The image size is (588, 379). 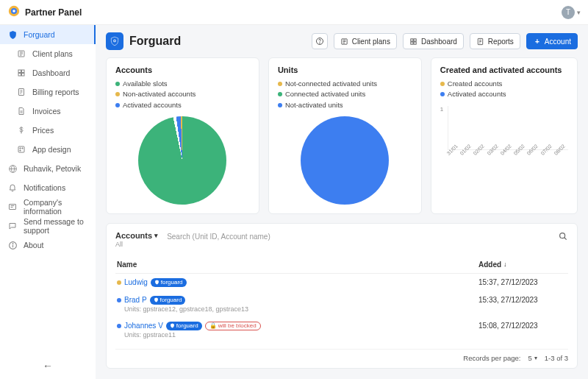 What do you see at coordinates (182, 135) in the screenshot?
I see `accounts-card: Accounts Available slotsNon-activated ac…` at bounding box center [182, 135].